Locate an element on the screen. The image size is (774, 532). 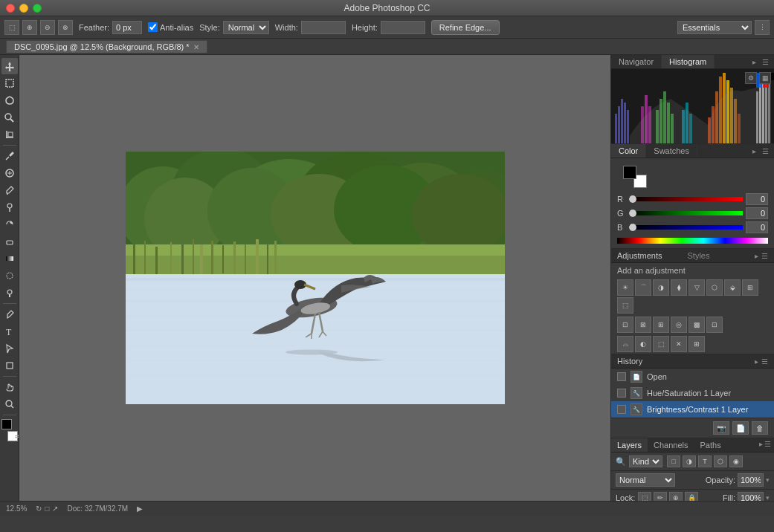
hsl-adj-icon: ▽ is located at coordinates (697, 288).